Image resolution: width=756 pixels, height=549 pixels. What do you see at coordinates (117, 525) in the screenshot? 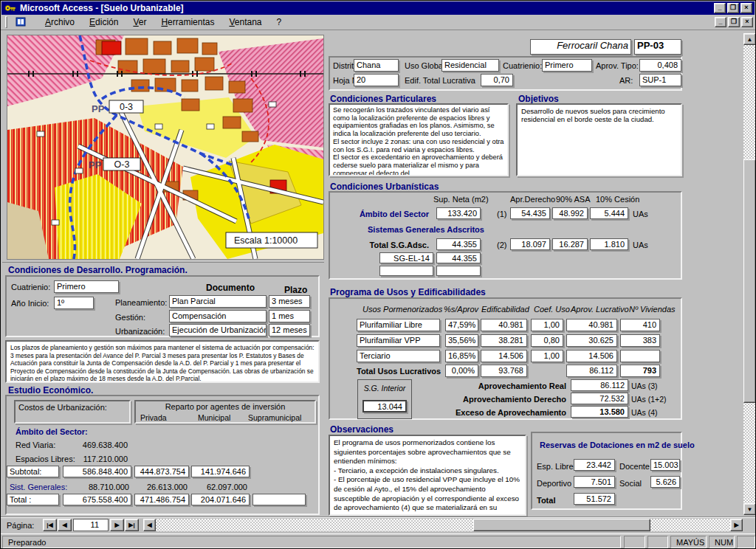
I see `next-page-button: ▶` at bounding box center [117, 525].